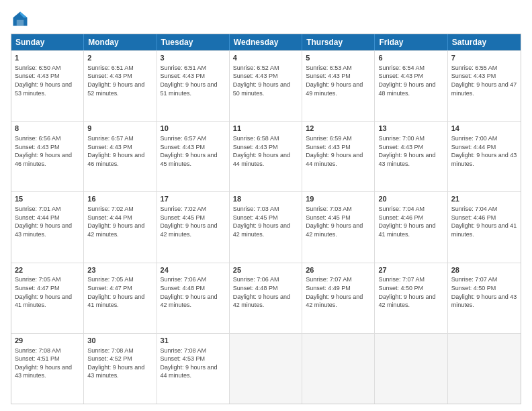 The image size is (532, 411). I want to click on day-cell-13: 13Sunrise: 7:00 AMSunset: 4:43 PMDayligh…, so click(411, 156).